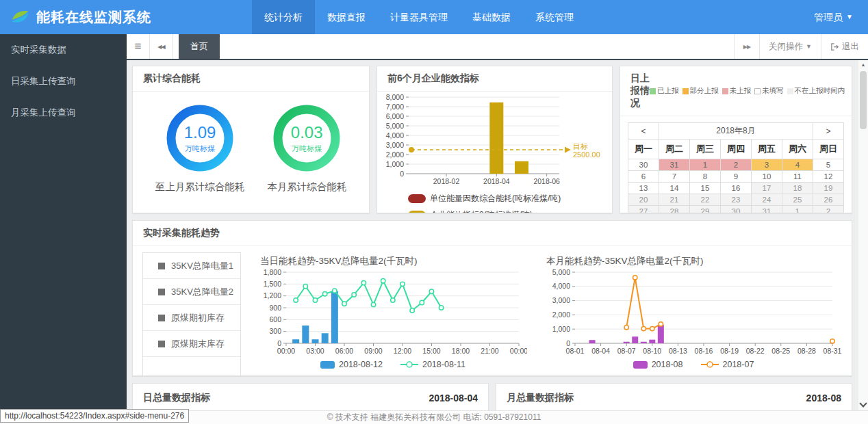  Describe the element at coordinates (704, 351) in the screenshot. I see `svg-text: 08-16` at that location.